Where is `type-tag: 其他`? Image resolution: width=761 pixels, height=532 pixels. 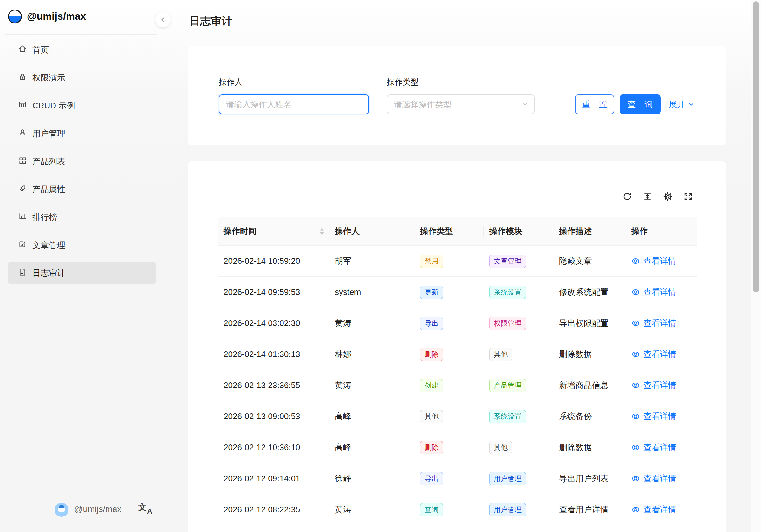 type-tag: 其他 is located at coordinates (432, 417).